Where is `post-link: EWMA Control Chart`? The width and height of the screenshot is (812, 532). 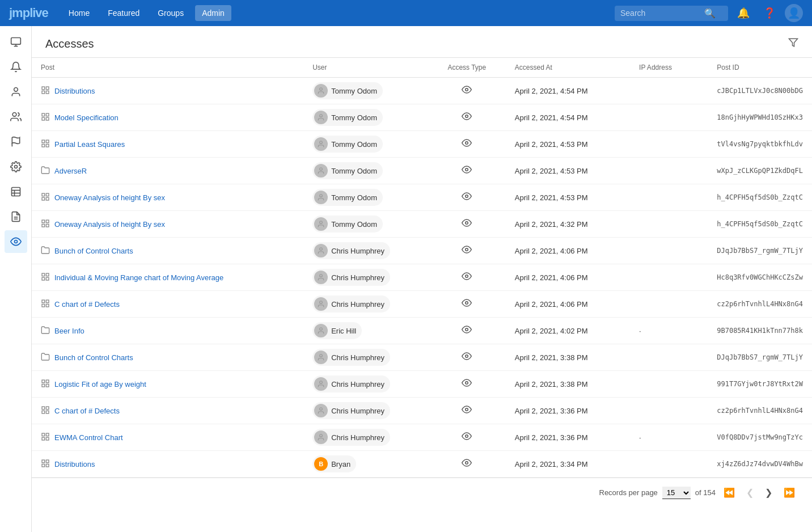
post-link: EWMA Control Chart is located at coordinates (168, 438).